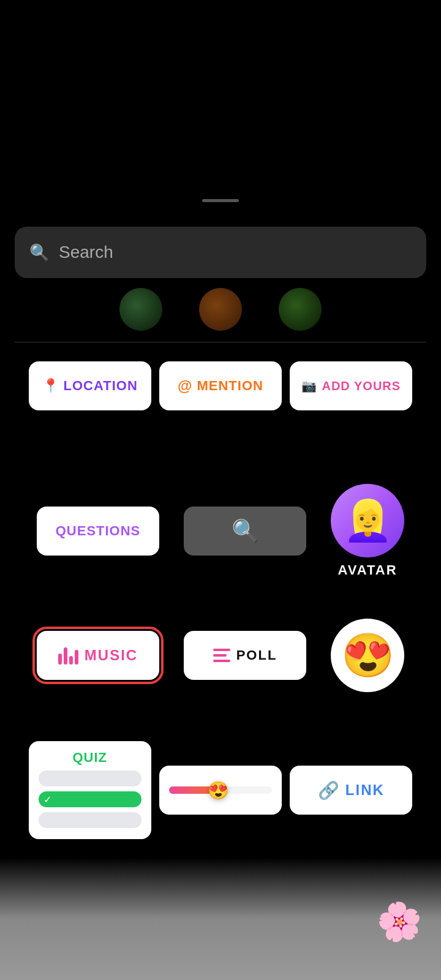 This screenshot has width=441, height=980. Describe the element at coordinates (39, 252) in the screenshot. I see `search-icon: 🔍` at that location.